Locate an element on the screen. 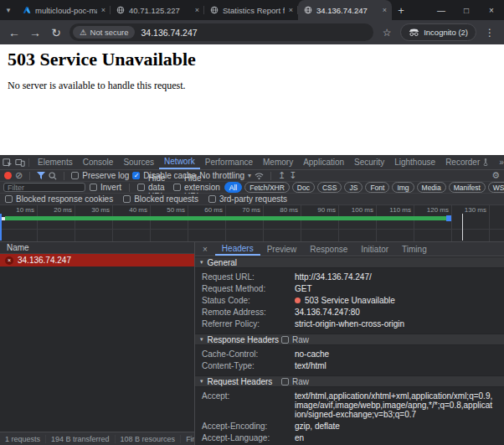  azure-icon is located at coordinates (27, 10).